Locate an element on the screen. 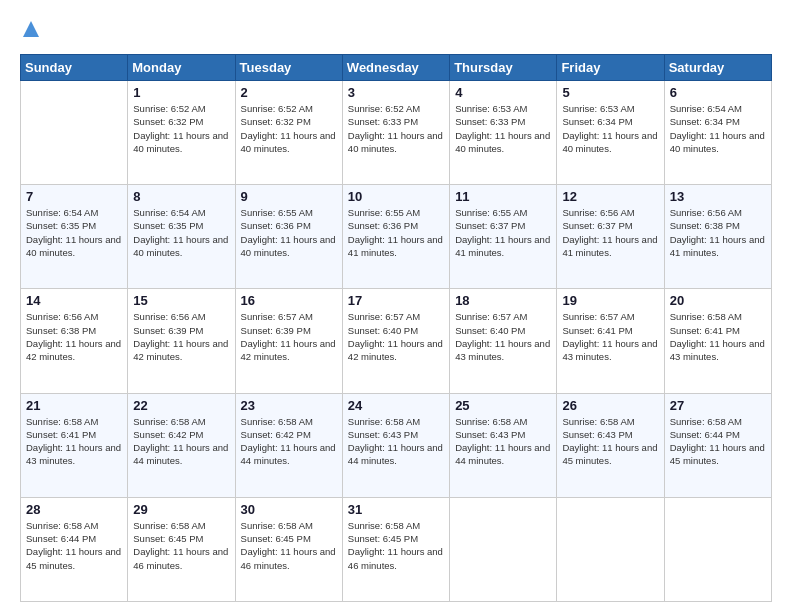 Image resolution: width=792 pixels, height=612 pixels. day-number: 9 is located at coordinates (289, 196).